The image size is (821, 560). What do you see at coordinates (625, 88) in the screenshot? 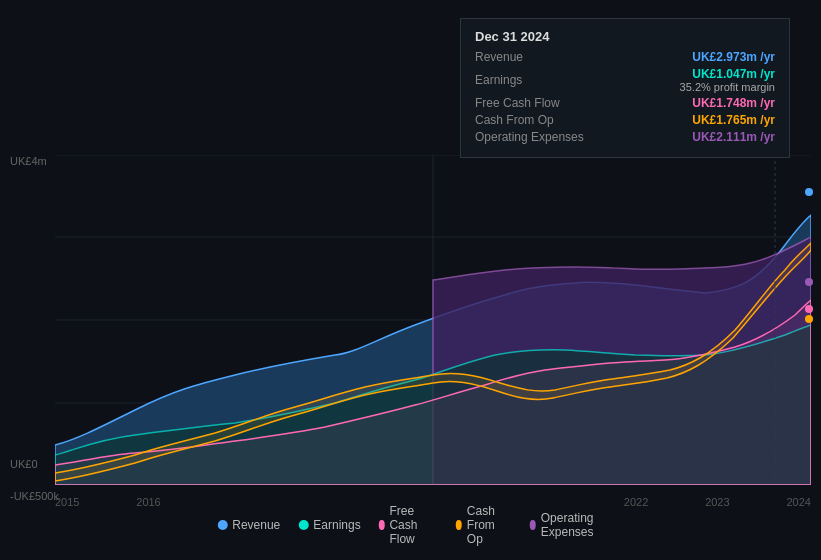
I see `tooltip-box: Dec 31 2024 Revenue UK£2.973m /yr Earnin…` at bounding box center [625, 88].